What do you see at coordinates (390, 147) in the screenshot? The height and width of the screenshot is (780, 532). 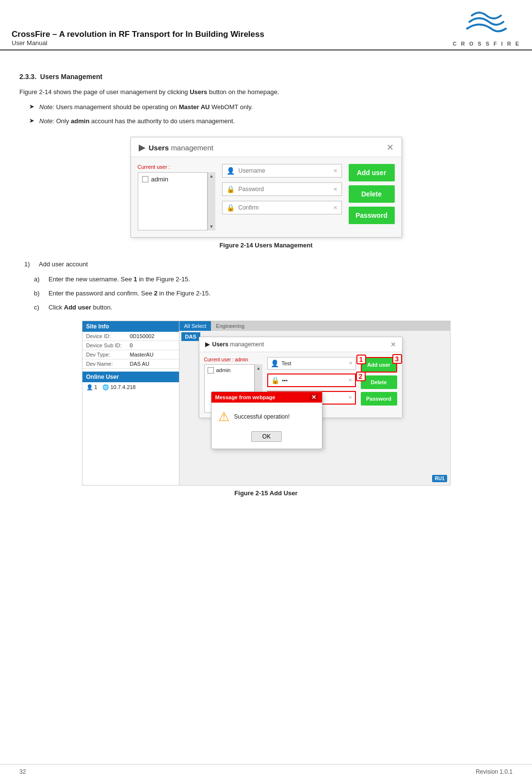 I see `dialog-close-button: ✕` at bounding box center [390, 147].